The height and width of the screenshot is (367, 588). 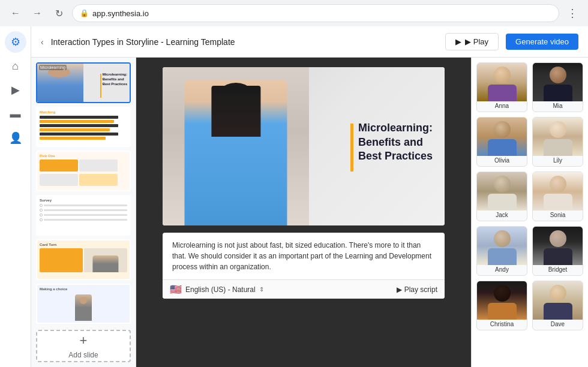 I want to click on slide-title-text: Microlearning: Benefits and Best Practic…, so click(x=395, y=142).